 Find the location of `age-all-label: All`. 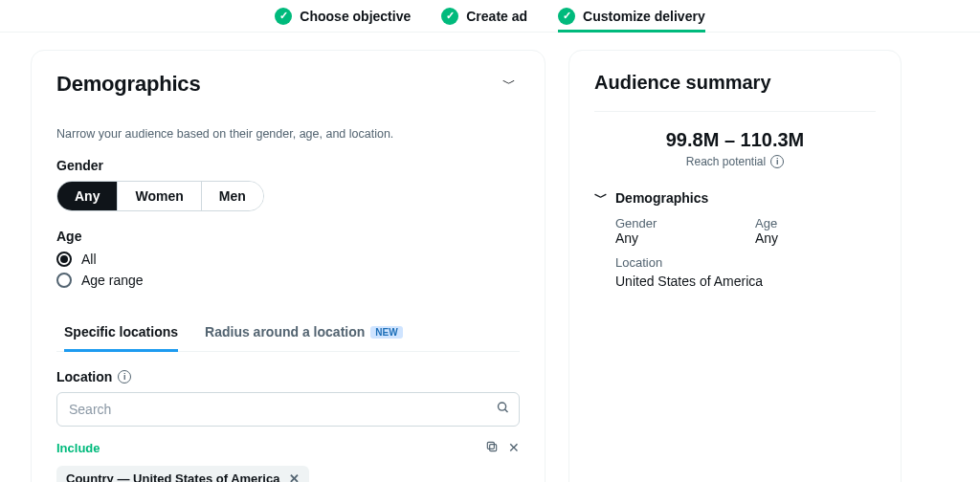

age-all-label: All is located at coordinates (89, 259).